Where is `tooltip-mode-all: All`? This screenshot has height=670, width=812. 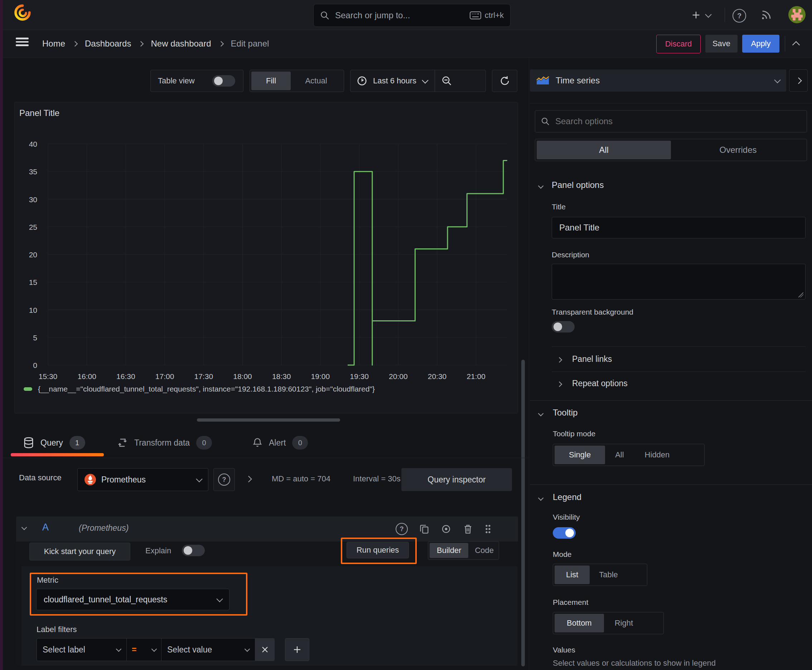
tooltip-mode-all: All is located at coordinates (619, 455).